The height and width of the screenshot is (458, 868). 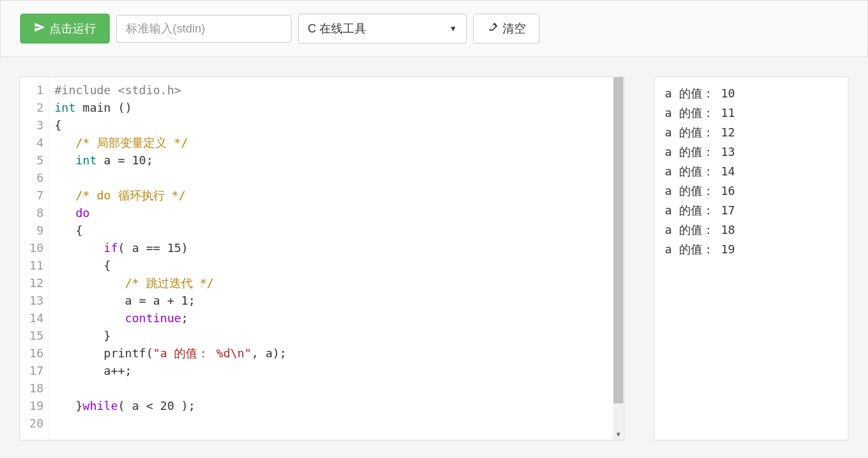 What do you see at coordinates (331, 160) in the screenshot?
I see `code-line: int a = 10;` at bounding box center [331, 160].